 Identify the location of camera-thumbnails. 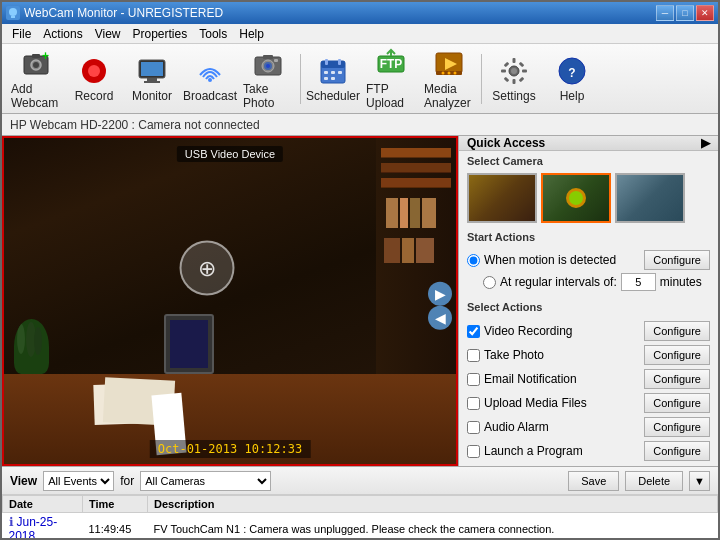
(588, 198).